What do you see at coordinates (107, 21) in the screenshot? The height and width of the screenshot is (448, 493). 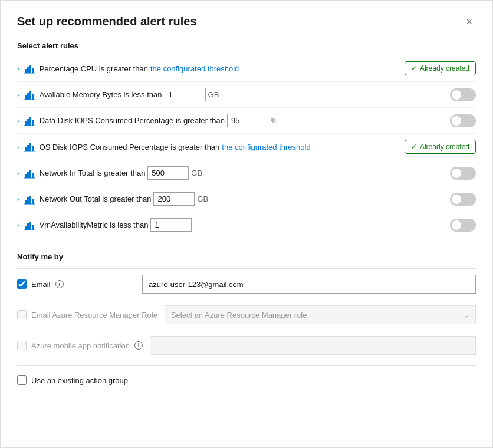 I see `dialog-title: Set up recommended alert rules` at bounding box center [107, 21].